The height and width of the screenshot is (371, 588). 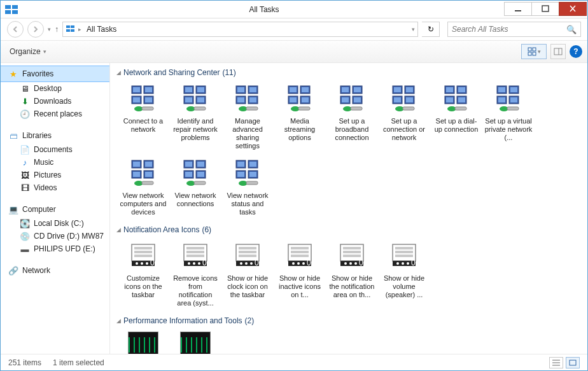 What do you see at coordinates (55, 175) in the screenshot?
I see `sidebar-item-pictures: 🖼Pictures` at bounding box center [55, 175].